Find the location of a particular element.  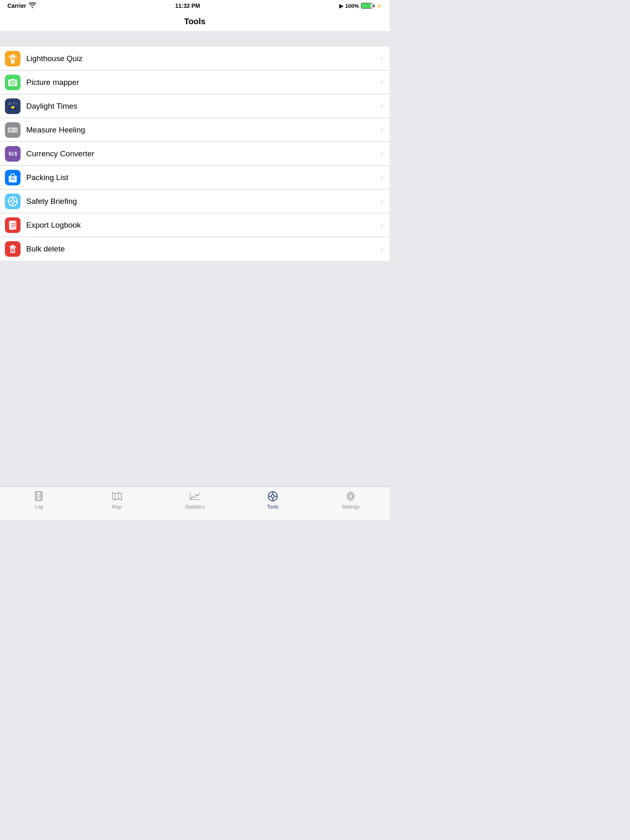

status-time: 11:32 PM is located at coordinates (188, 6).